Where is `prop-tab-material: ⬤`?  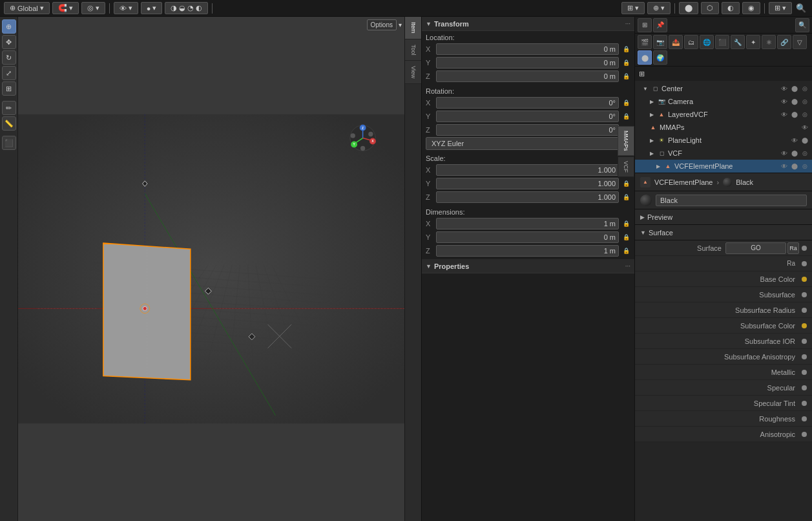
prop-tab-material: ⬤ is located at coordinates (645, 58).